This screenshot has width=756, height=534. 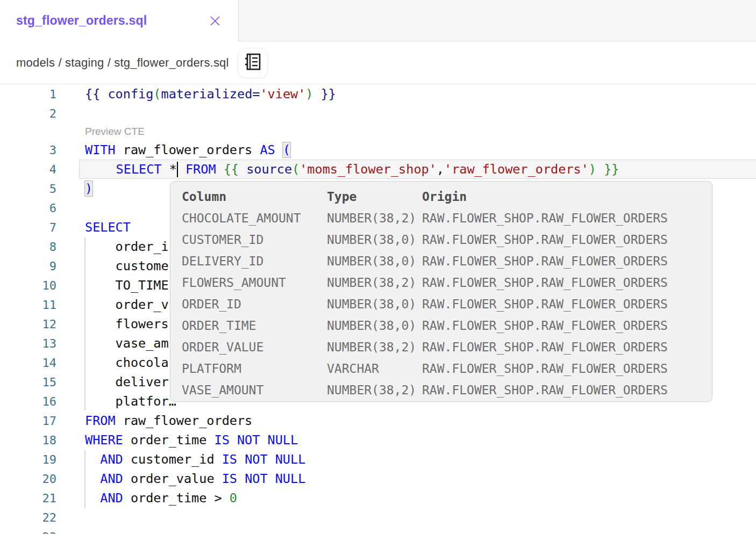 I want to click on line-number: 3, so click(x=40, y=150).